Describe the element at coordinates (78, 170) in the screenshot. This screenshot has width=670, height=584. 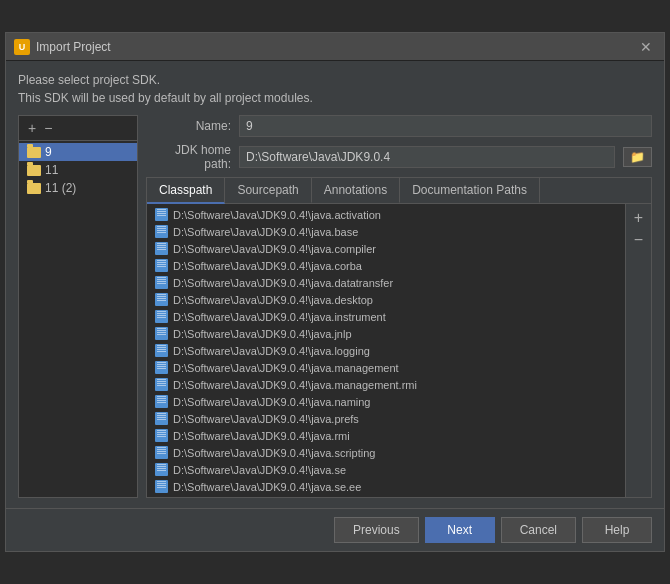
I see `tree-item-11: 11` at that location.